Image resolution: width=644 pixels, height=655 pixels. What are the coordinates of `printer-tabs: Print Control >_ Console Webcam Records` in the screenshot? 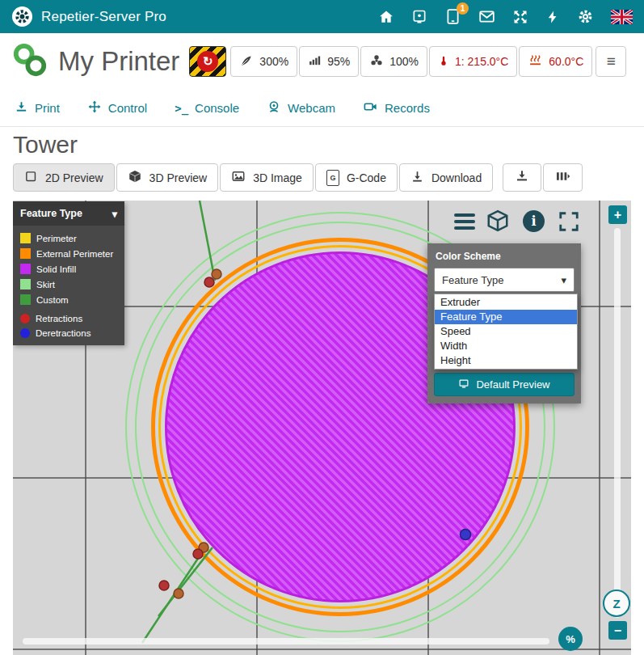 It's located at (322, 108).